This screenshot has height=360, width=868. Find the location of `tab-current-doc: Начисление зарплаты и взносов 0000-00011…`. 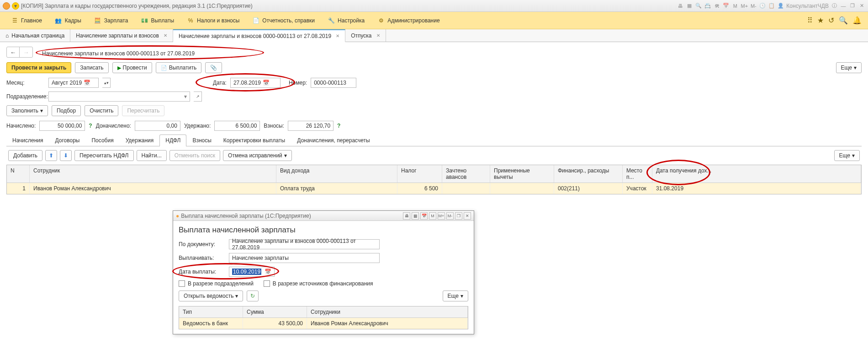

tab-current-doc: Начисление зарплаты и взносов 0000-00011… is located at coordinates (259, 36).